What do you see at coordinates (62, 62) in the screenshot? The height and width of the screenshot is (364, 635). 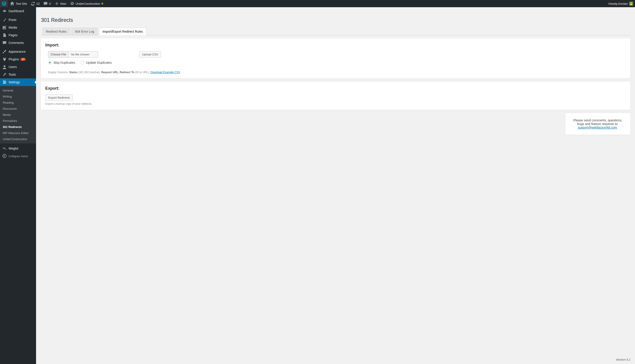 I see `radio-skip-duplicates: Skip Duplicates` at bounding box center [62, 62].